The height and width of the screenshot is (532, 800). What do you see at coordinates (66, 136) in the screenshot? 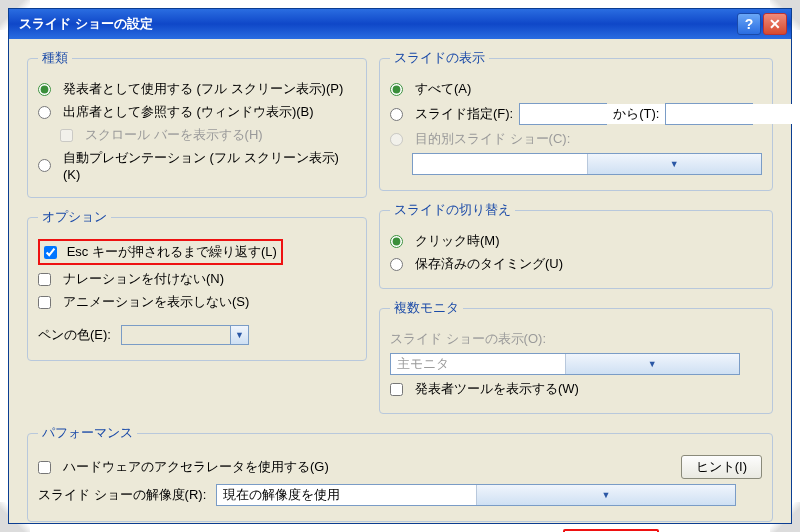
I see `check-scrollbar` at bounding box center [66, 136].